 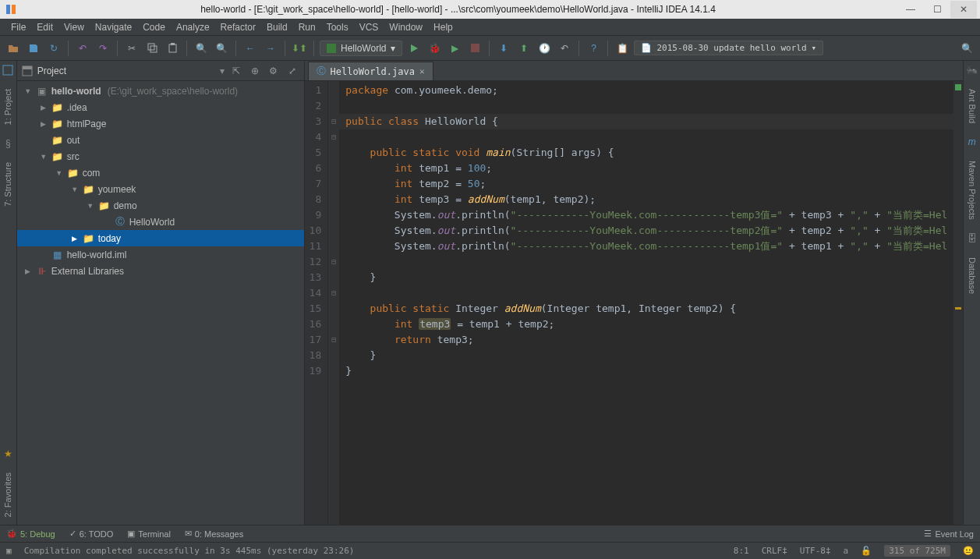 I want to click on tree-node-demo: ▼📁 demo, so click(x=161, y=206).